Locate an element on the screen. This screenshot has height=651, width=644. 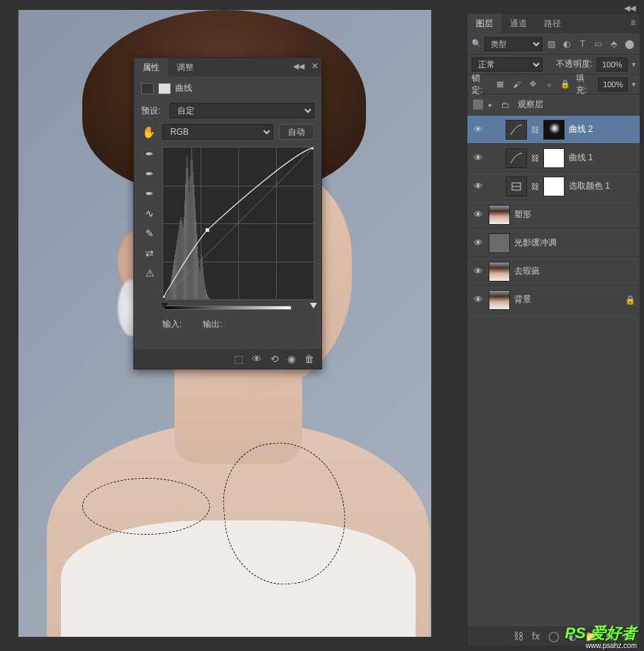
output-label: 输出: is located at coordinates (213, 325).